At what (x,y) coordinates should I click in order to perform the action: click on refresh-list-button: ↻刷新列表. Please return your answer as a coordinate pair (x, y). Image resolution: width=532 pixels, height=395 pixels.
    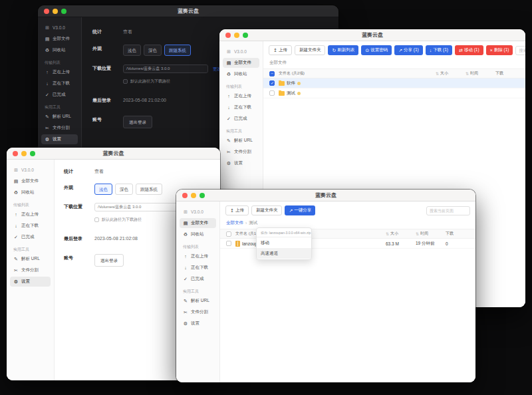
    Looking at the image, I should click on (343, 51).